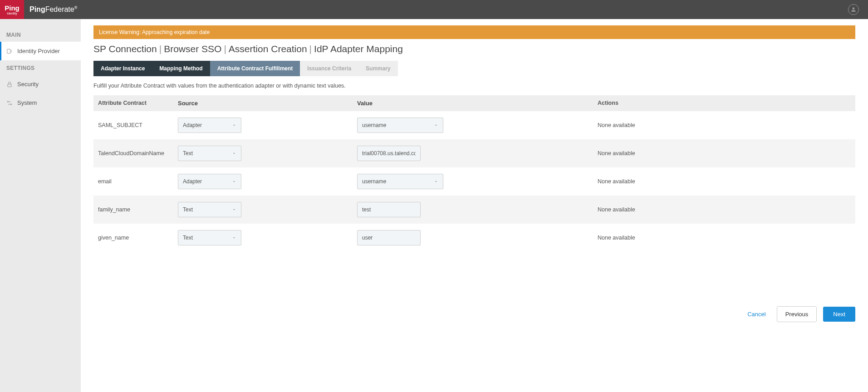  Describe the element at coordinates (378, 69) in the screenshot. I see `tab-summary: Summary` at that location.